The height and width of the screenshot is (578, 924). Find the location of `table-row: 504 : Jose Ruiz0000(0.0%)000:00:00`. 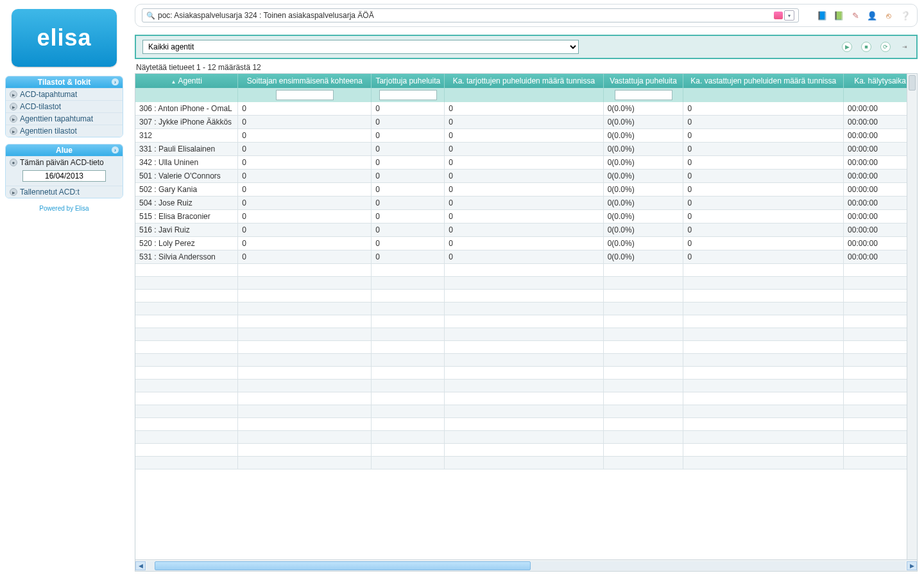

table-row: 504 : Jose Ruiz0000(0.0%)000:00:00 is located at coordinates (526, 203).